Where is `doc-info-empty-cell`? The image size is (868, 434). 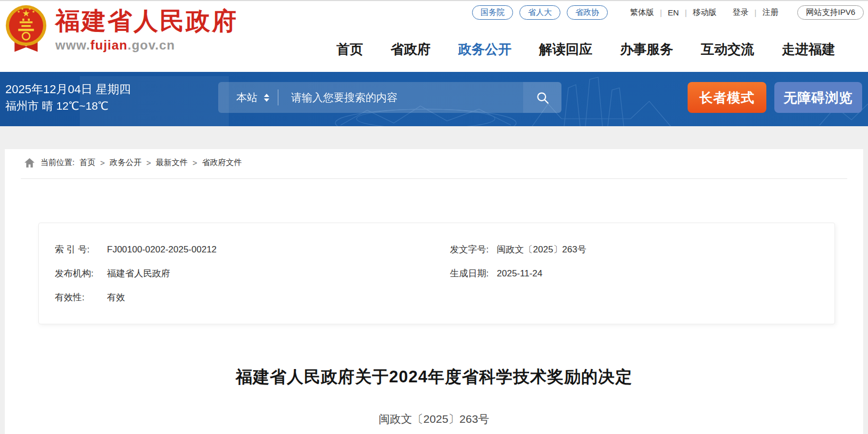
doc-info-empty-cell is located at coordinates (632, 297).